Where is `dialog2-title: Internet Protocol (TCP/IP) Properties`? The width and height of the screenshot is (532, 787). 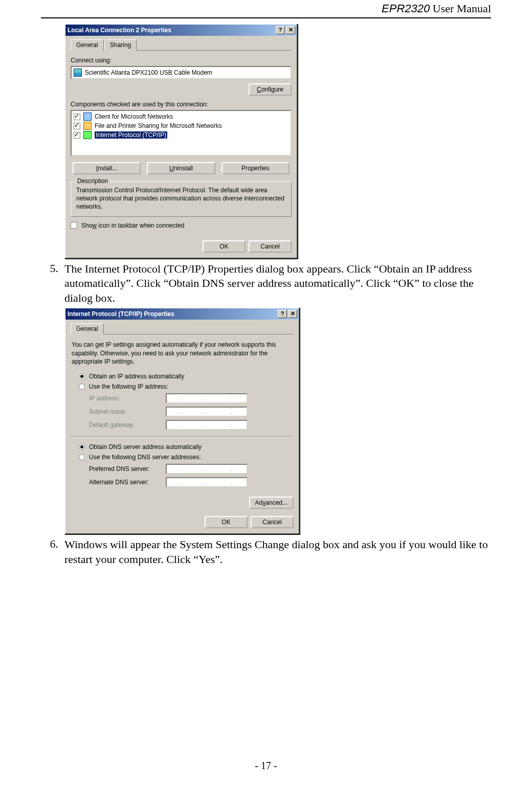
dialog2-title: Internet Protocol (TCP/IP) Properties is located at coordinates (172, 314).